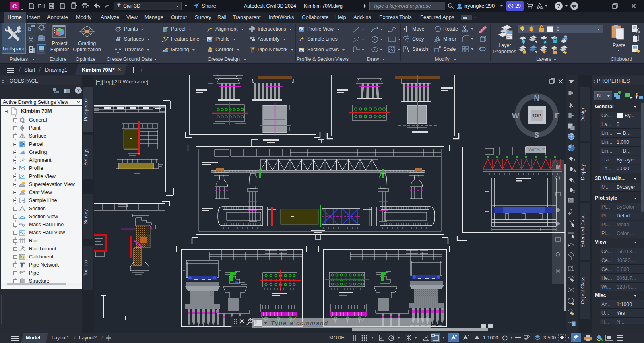  What do you see at coordinates (537, 135) in the screenshot?
I see `svg-text: S` at bounding box center [537, 135].